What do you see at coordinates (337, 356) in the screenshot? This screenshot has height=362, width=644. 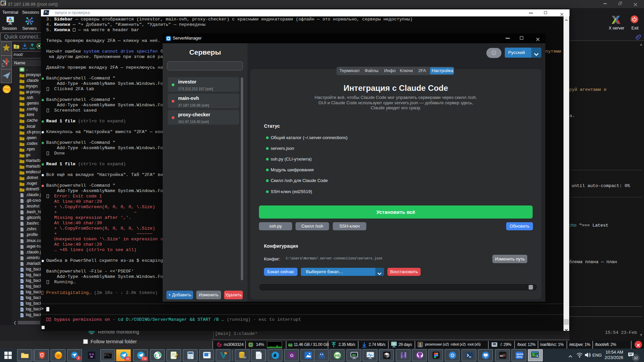 I see `svg-text: HS` at bounding box center [337, 356].